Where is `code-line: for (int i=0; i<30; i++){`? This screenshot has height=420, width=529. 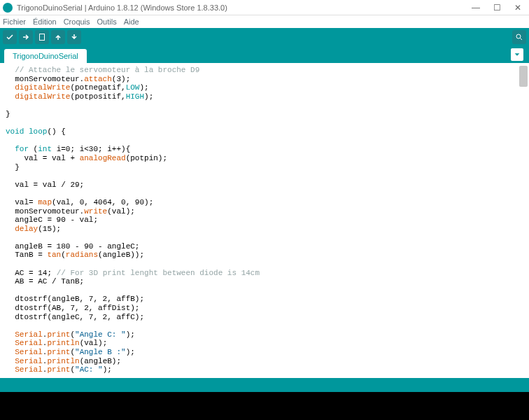 code-line: for (int i=0; i<30; i++){ is located at coordinates (264, 150).